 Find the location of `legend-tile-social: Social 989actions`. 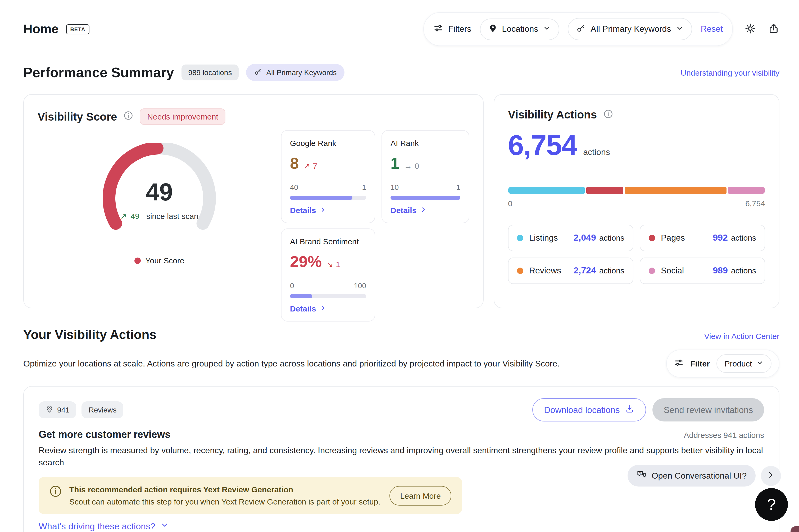

legend-tile-social: Social 989actions is located at coordinates (703, 271).